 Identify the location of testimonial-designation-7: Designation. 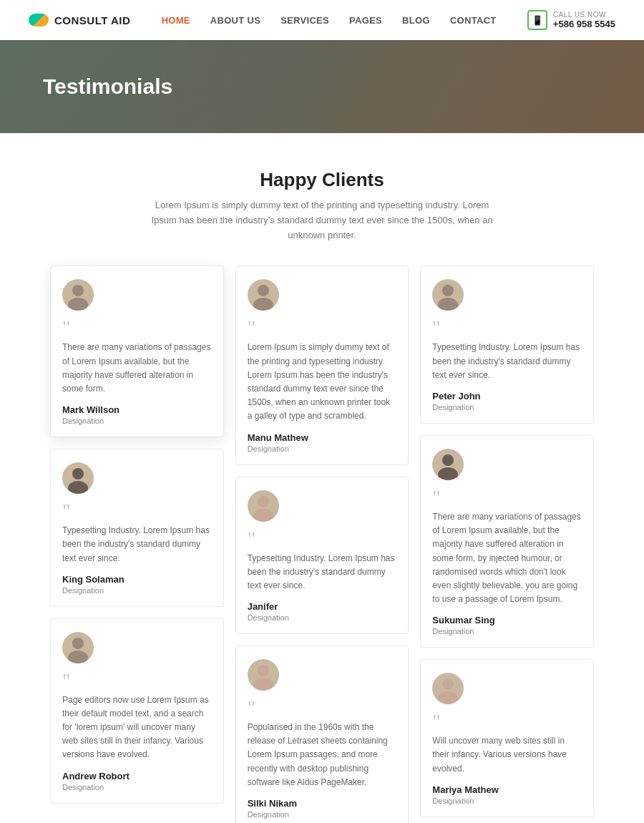
(137, 787).